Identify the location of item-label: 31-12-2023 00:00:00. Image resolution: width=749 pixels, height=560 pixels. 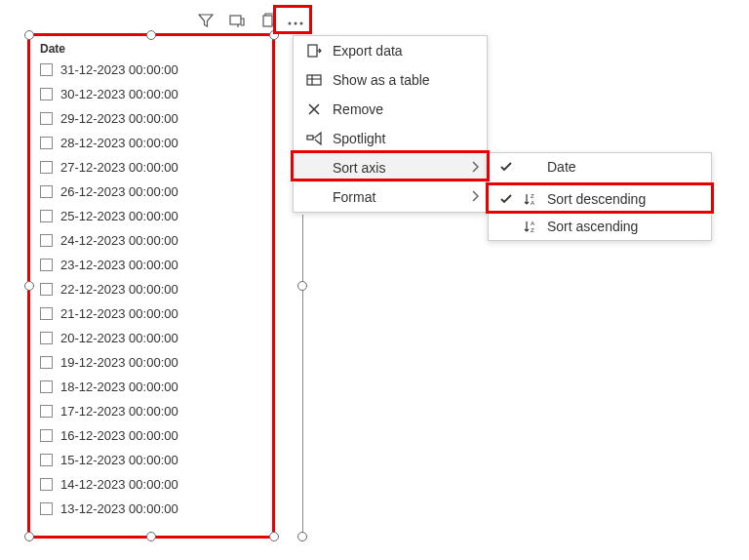
(119, 70).